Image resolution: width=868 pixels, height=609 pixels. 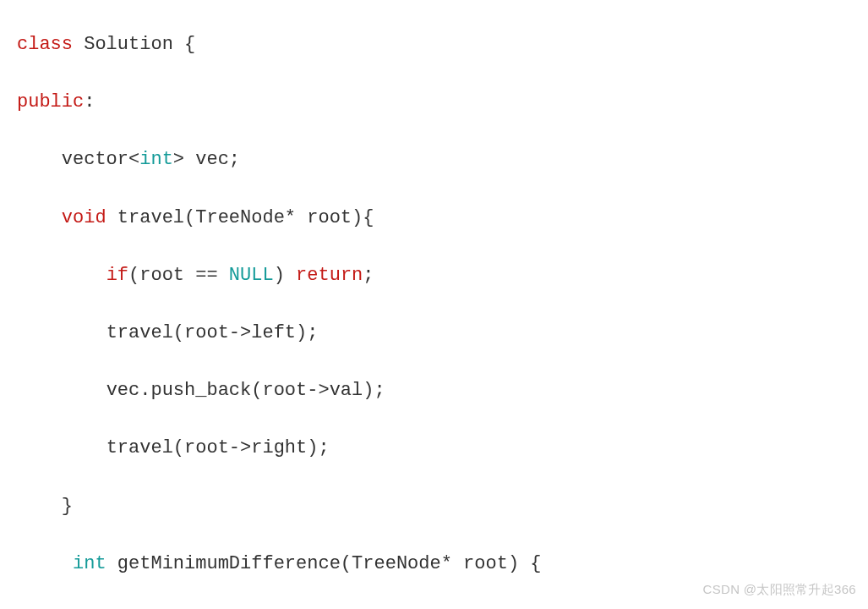 What do you see at coordinates (128, 44) in the screenshot?
I see `class-name: Solution` at bounding box center [128, 44].